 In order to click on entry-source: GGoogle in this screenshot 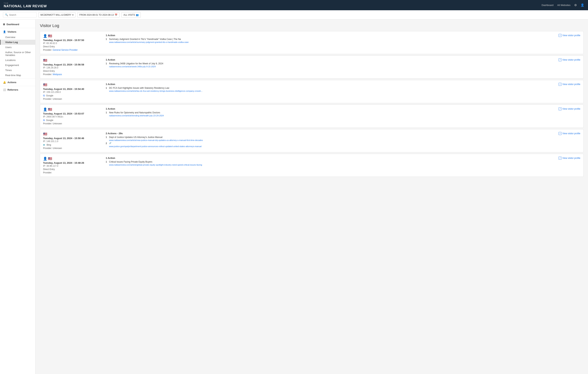, I will do `click(73, 96)`.